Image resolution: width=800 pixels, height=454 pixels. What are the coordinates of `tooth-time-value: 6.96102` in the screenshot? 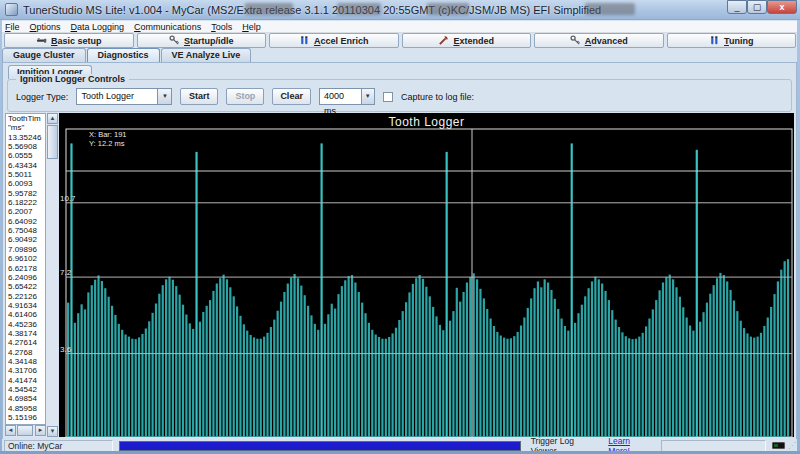 It's located at (26, 258).